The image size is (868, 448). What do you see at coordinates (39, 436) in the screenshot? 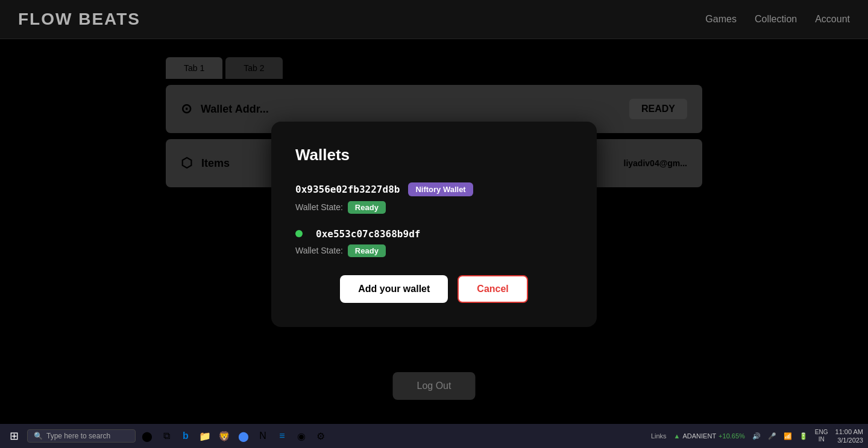
I see `search-icon: 🔍` at bounding box center [39, 436].